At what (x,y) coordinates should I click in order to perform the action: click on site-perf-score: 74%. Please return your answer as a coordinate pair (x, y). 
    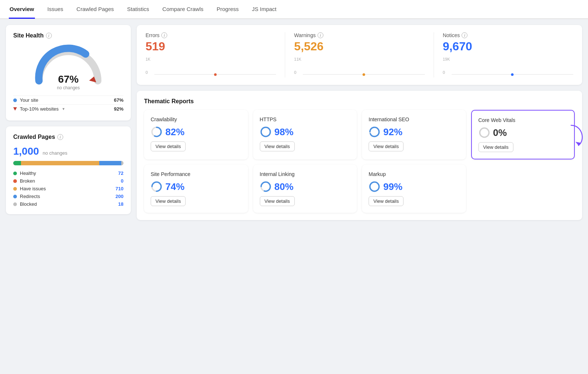
    Looking at the image, I should click on (196, 187).